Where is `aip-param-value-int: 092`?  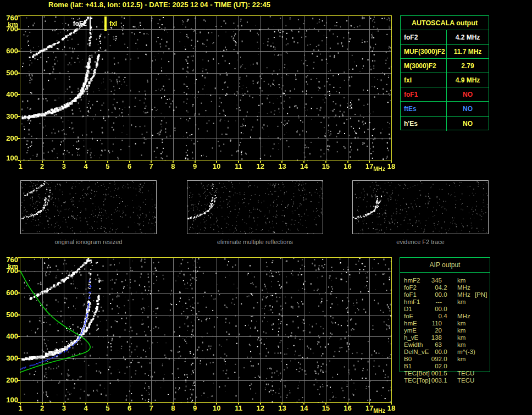
aip-param-value-int: 092 is located at coordinates (431, 359).